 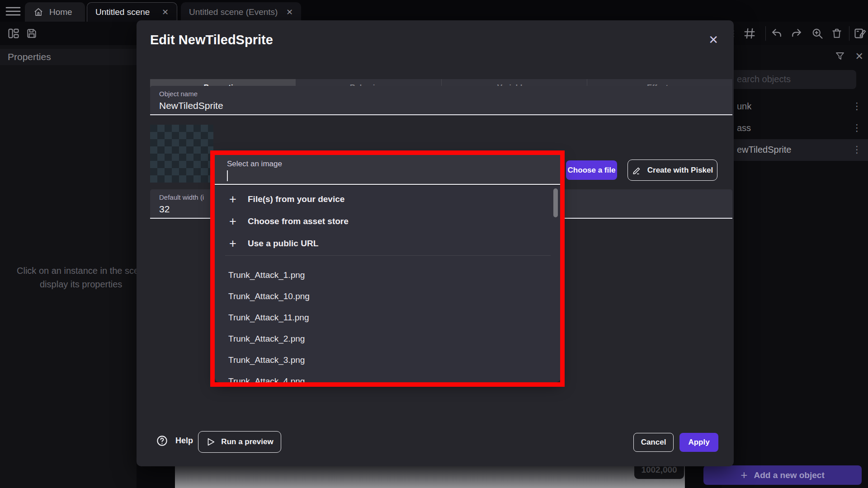 What do you see at coordinates (388, 200) in the screenshot?
I see `option-files-from-device: + File(s) from your device` at bounding box center [388, 200].